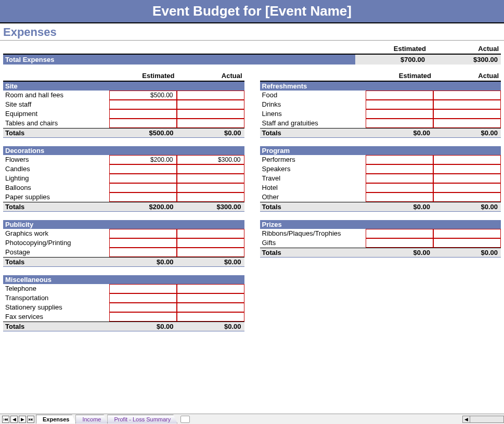 Image resolution: width=504 pixels, height=424 pixels. What do you see at coordinates (31, 419) in the screenshot?
I see `nav-last-icon: ⏭` at bounding box center [31, 419].